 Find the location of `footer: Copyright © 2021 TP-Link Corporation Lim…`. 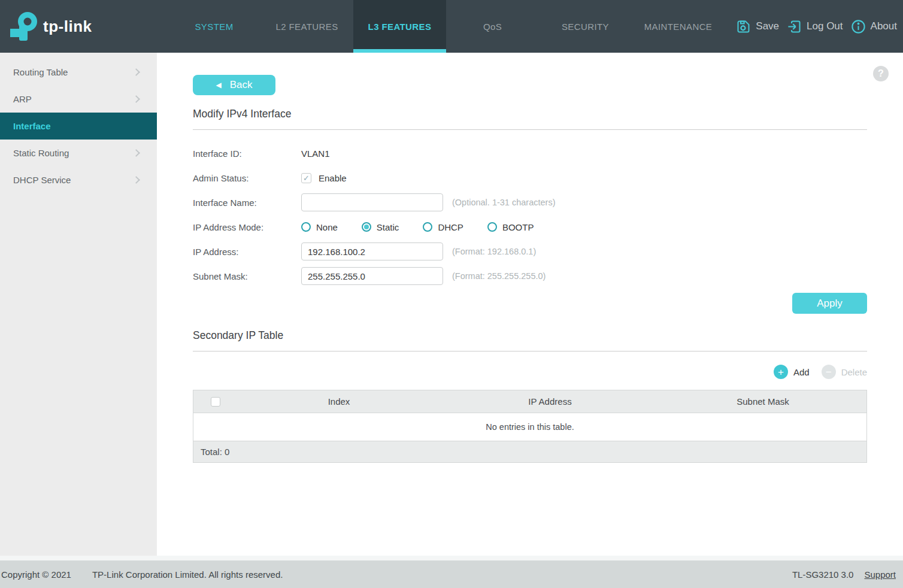

footer: Copyright © 2021 TP-Link Corporation Lim… is located at coordinates (452, 574).